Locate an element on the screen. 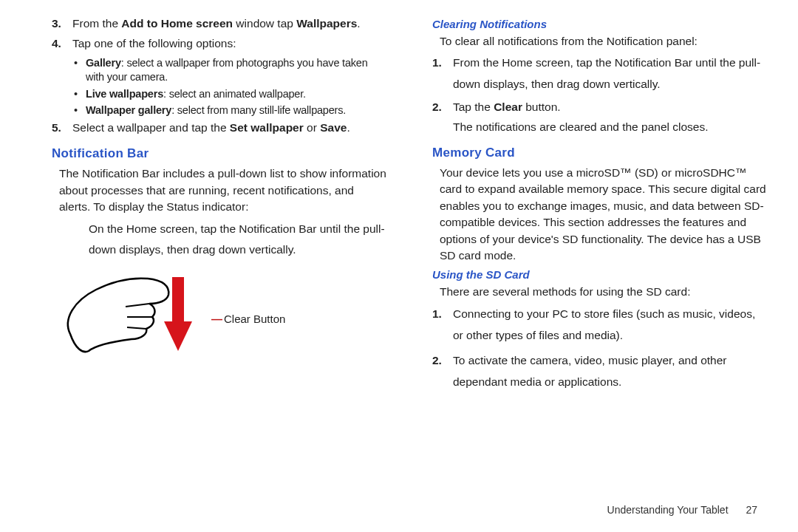  text: From the is located at coordinates (97, 24).